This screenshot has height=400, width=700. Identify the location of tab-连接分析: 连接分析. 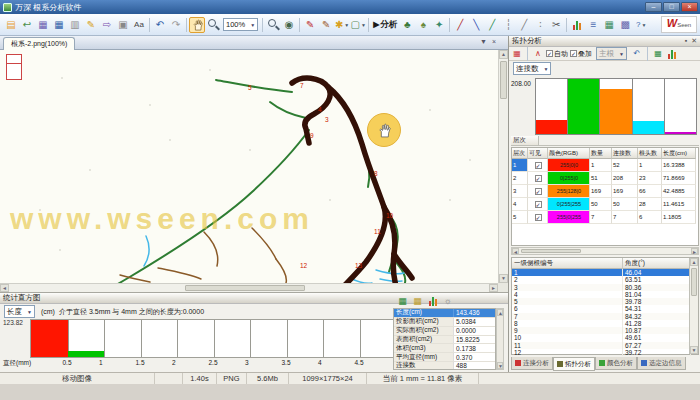
(532, 364).